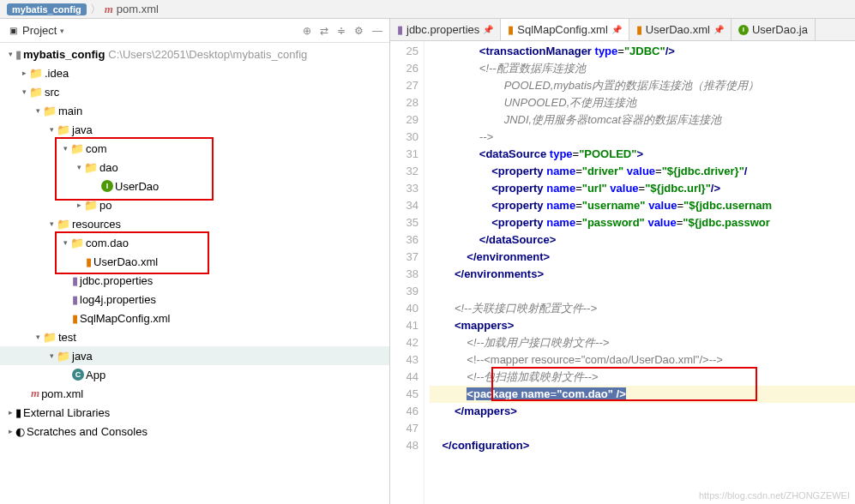 The height and width of the screenshot is (504, 855). What do you see at coordinates (46, 9) in the screenshot?
I see `breadcrumb-project: mybatis_config` at bounding box center [46, 9].